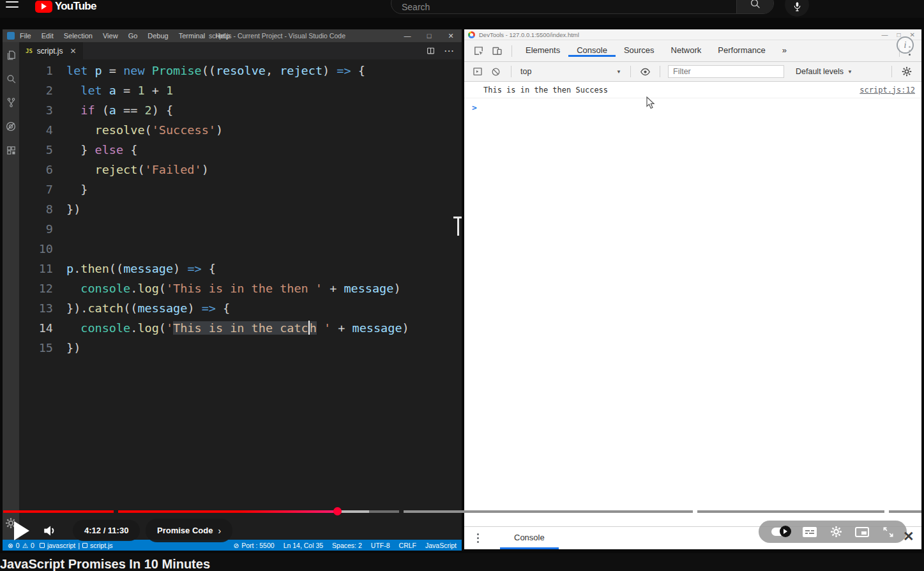 Image resolution: width=924 pixels, height=571 pixels. Describe the element at coordinates (347, 545) in the screenshot. I see `status-spaces-2: Spaces: 2` at that location.